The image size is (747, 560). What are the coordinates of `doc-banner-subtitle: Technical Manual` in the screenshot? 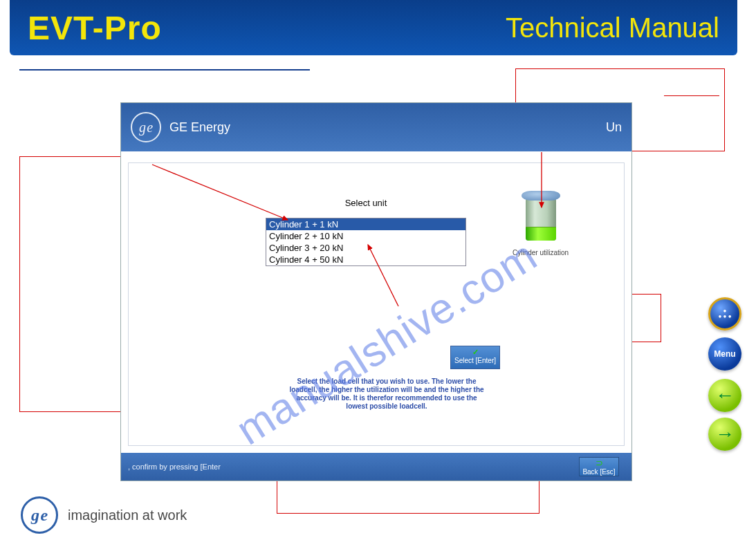 It's located at (613, 28).